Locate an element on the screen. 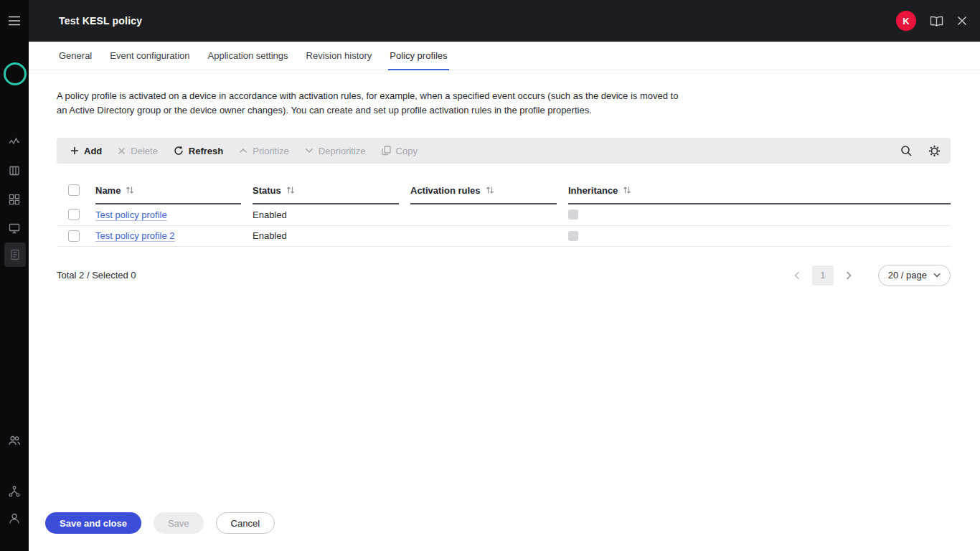 Image resolution: width=980 pixels, height=551 pixels. cancel-button: Cancel is located at coordinates (245, 523).